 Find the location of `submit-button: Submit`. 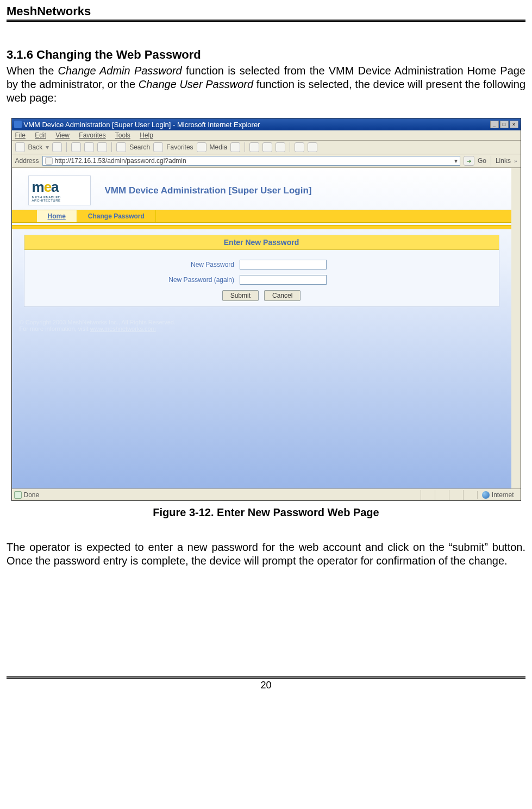

submit-button: Submit is located at coordinates (240, 296).